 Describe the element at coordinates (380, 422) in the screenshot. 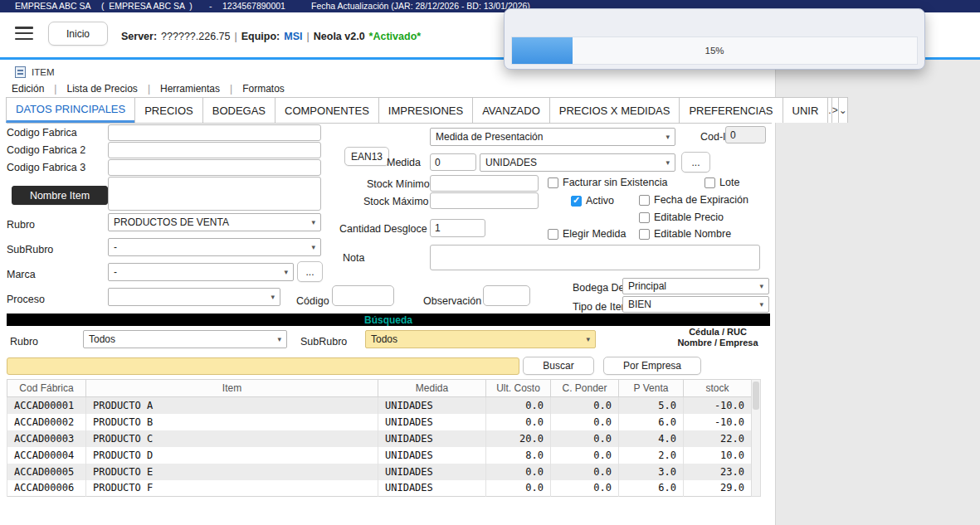

I see `table-row: ACCAD00002 PRODUCTO B UNIDADES 0.0 0.0 6…` at that location.